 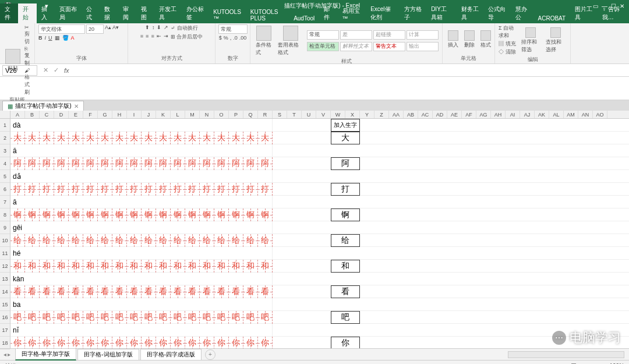 What do you see at coordinates (43, 106) in the screenshot?
I see `workbook-tab: ▦ 描红字帖(手动加字版) ✕` at bounding box center [43, 106].